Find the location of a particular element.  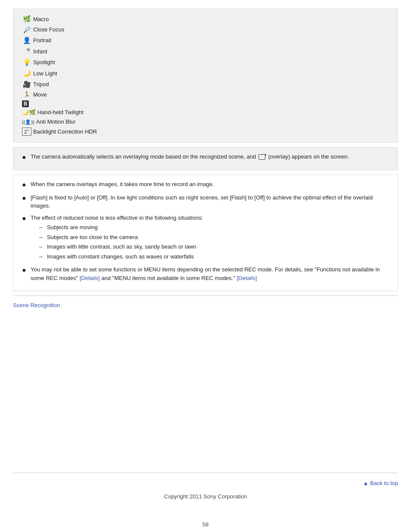

list-item: ((👤)) Anti Motion Blur is located at coordinates (206, 122).